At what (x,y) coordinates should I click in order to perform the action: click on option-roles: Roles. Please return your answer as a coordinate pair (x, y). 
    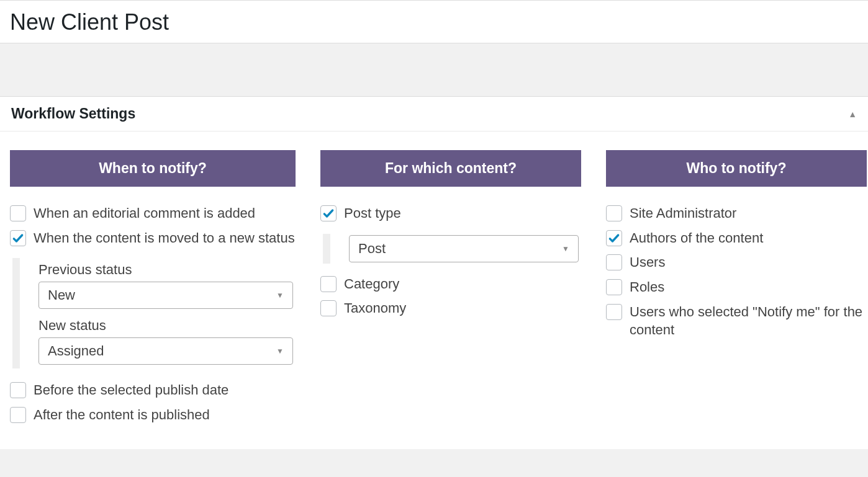
    Looking at the image, I should click on (736, 287).